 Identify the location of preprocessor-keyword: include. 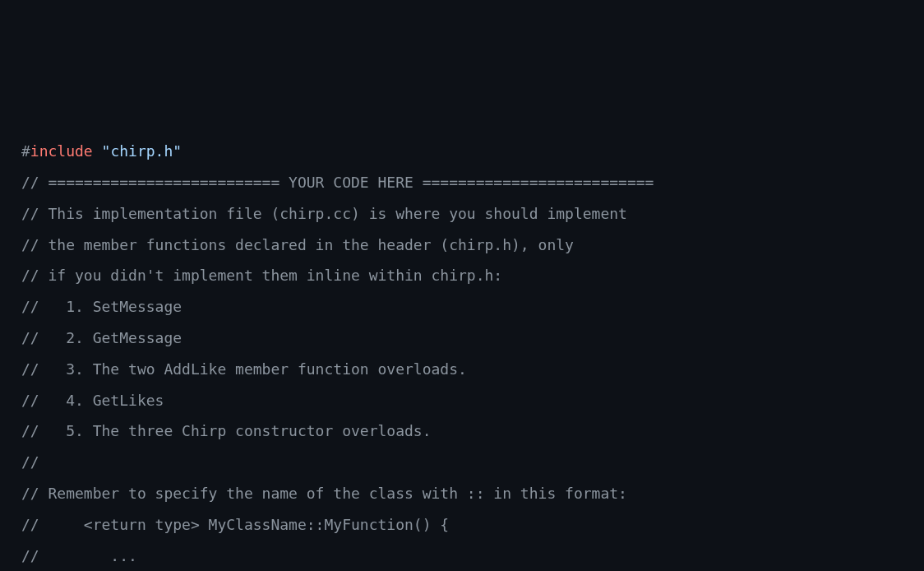
(66, 151).